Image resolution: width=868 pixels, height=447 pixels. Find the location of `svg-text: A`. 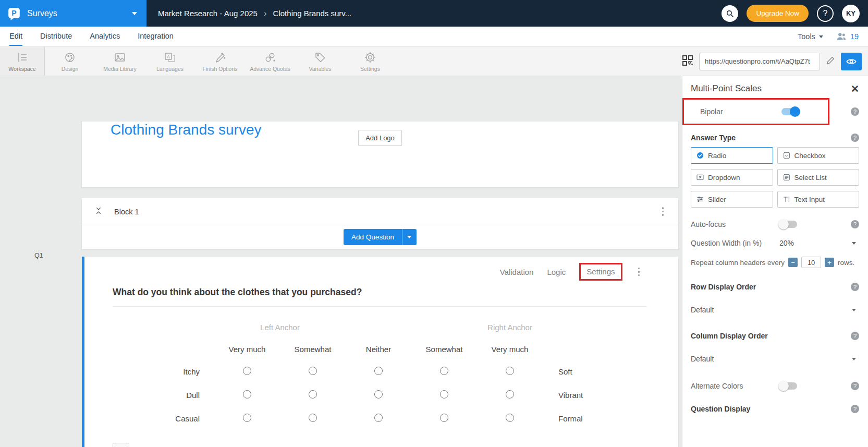

svg-text: A is located at coordinates (168, 56).